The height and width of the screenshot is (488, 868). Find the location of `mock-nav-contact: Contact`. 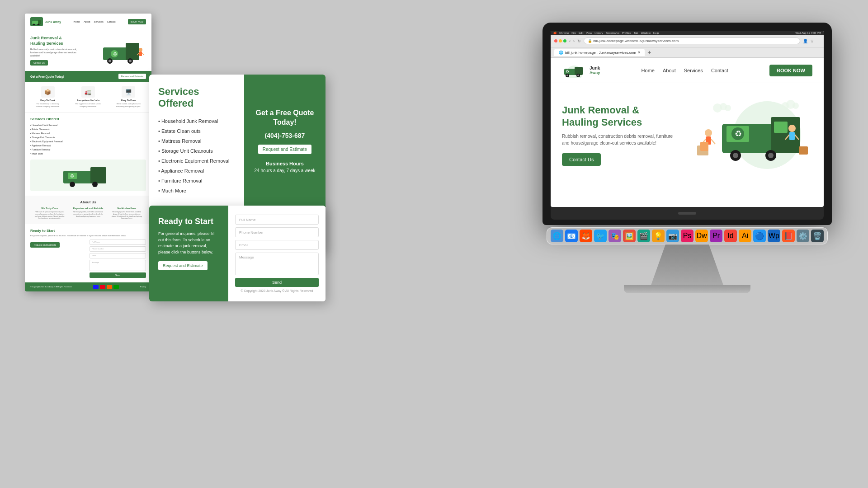

mock-nav-contact: Contact is located at coordinates (111, 22).